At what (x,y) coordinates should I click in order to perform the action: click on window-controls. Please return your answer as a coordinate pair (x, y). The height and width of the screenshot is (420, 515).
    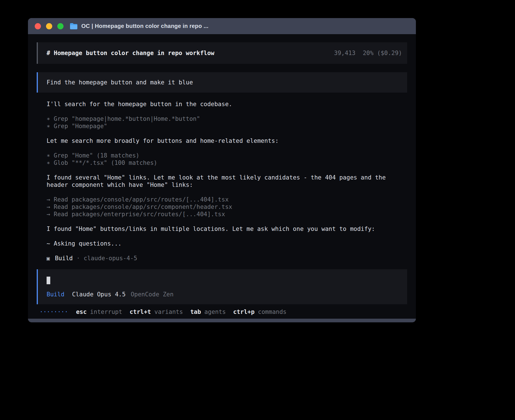
    Looking at the image, I should click on (49, 26).